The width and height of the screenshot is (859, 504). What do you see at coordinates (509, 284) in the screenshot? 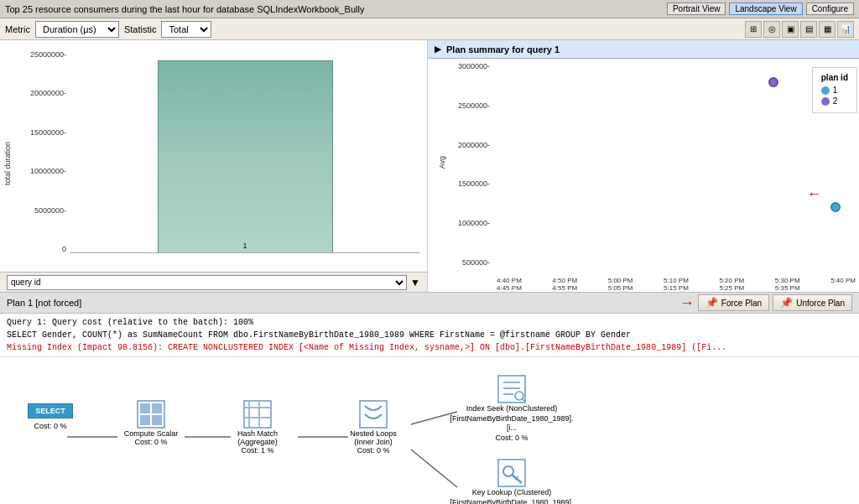
I see `plan-x-1: 4:40 PM4:45 PM` at bounding box center [509, 284].